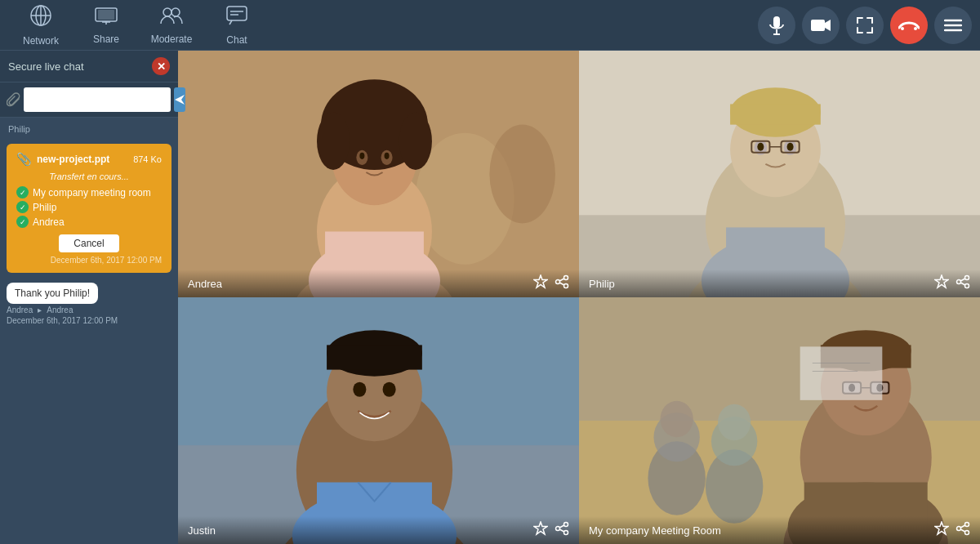 This screenshot has width=980, height=544. Describe the element at coordinates (88, 243) in the screenshot. I see `cancel-transfer-button: Cancel` at that location.